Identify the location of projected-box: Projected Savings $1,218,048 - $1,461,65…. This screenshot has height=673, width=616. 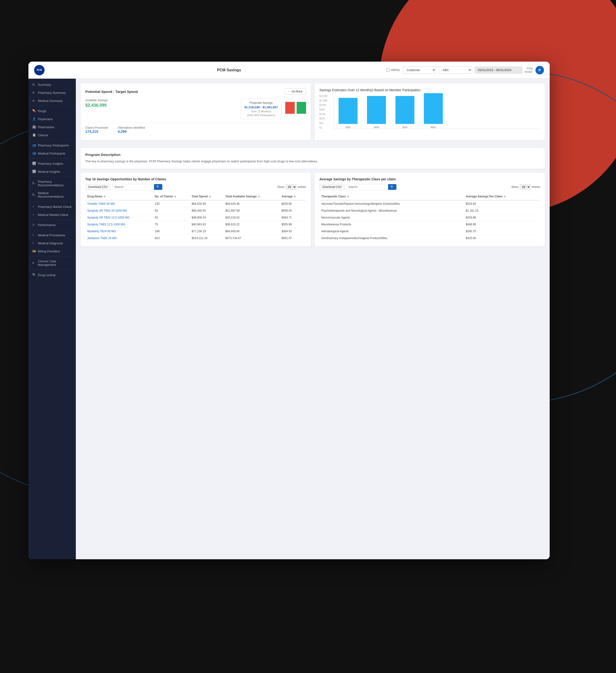
(261, 109).